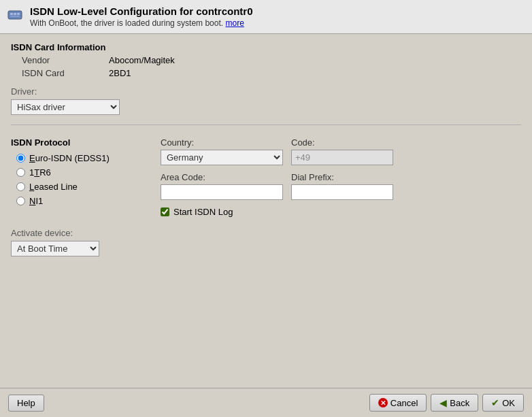 The height and width of the screenshot is (417, 532). What do you see at coordinates (82, 186) in the screenshot?
I see `protocol-leased: Leased Line` at bounding box center [82, 186].